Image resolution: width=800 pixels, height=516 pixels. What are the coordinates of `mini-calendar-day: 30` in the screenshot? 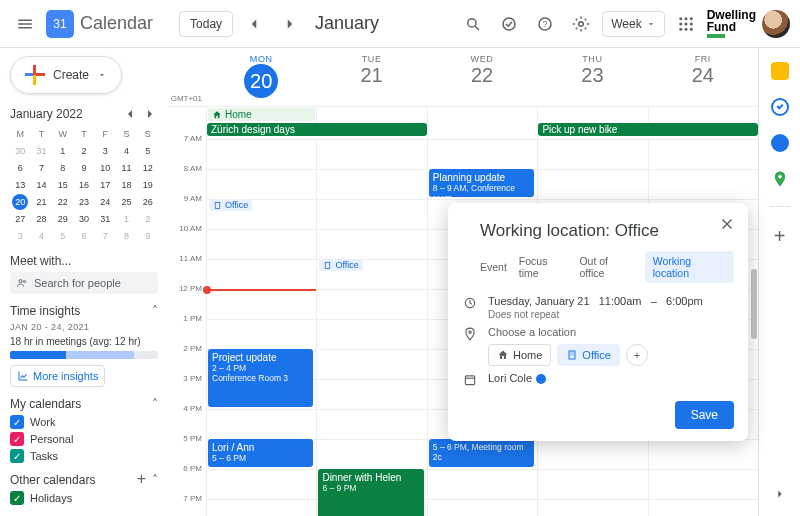 It's located at (20, 151).